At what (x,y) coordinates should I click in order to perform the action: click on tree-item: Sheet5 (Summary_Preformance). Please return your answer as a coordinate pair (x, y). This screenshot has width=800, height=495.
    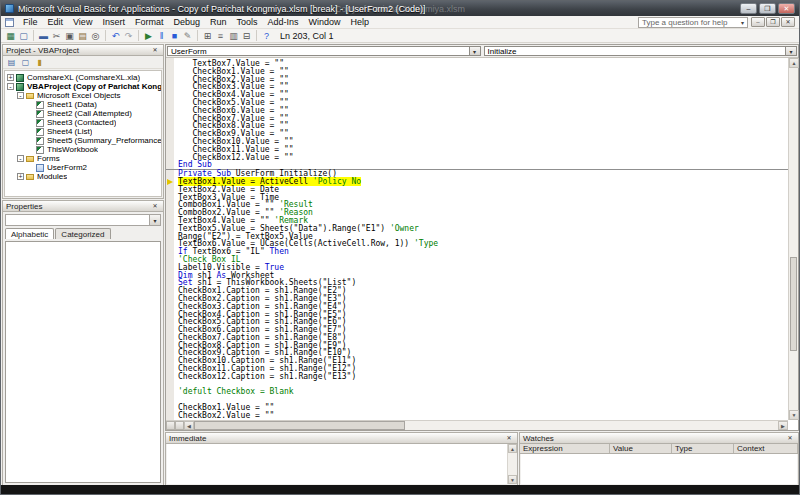
    Looking at the image, I should click on (83, 140).